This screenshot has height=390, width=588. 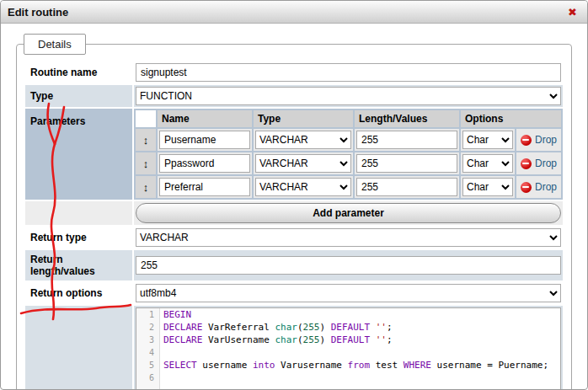 I want to click on param-header-length: Length/Values, so click(x=407, y=119).